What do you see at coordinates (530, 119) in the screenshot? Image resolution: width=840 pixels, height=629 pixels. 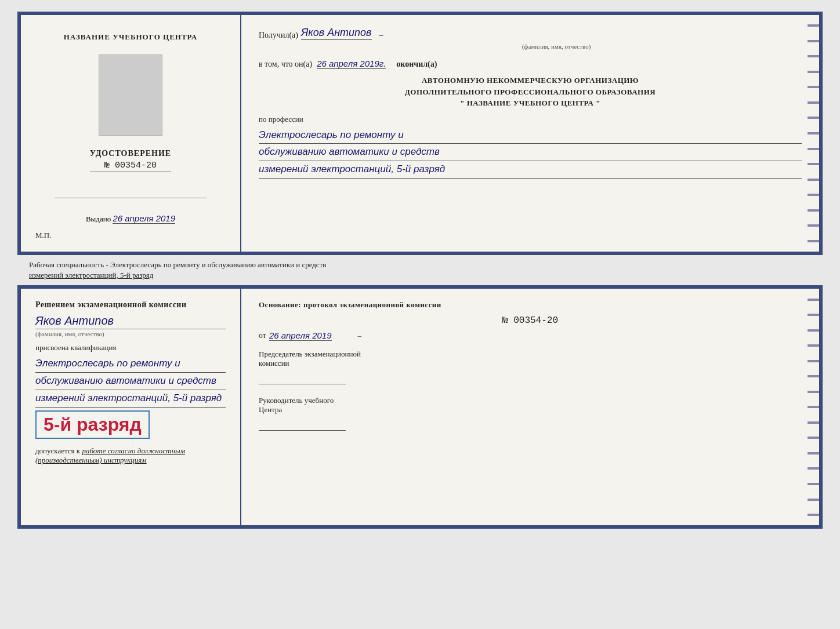 I see `po-professii-label: по профессии` at bounding box center [530, 119].